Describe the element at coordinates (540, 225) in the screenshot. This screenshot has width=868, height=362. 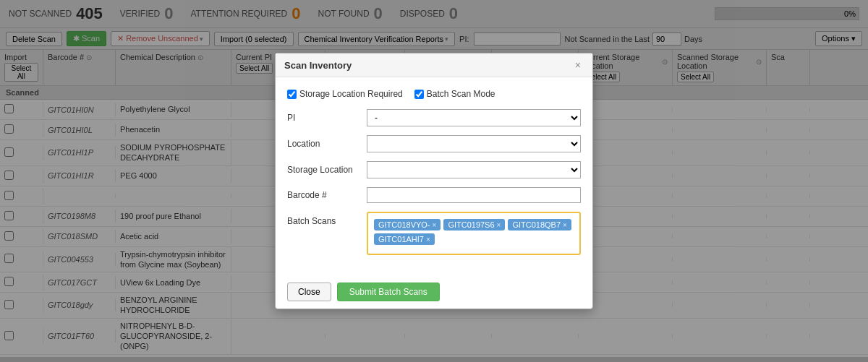
I see `batch-tag: GITC018QB7×` at that location.